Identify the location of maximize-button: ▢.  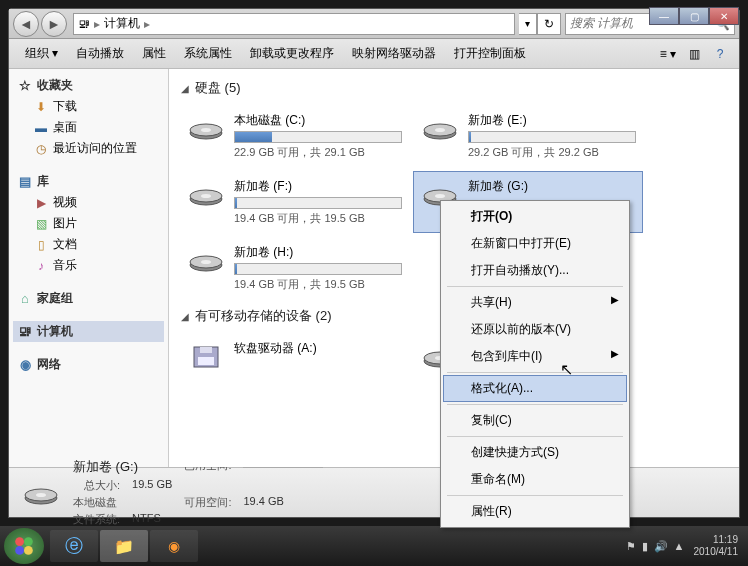
(694, 16).